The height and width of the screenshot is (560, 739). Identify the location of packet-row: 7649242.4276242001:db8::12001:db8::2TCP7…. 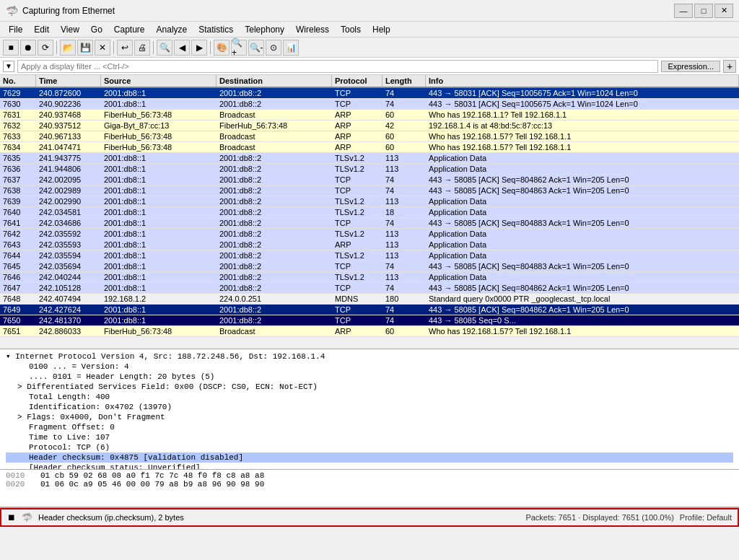
(370, 310).